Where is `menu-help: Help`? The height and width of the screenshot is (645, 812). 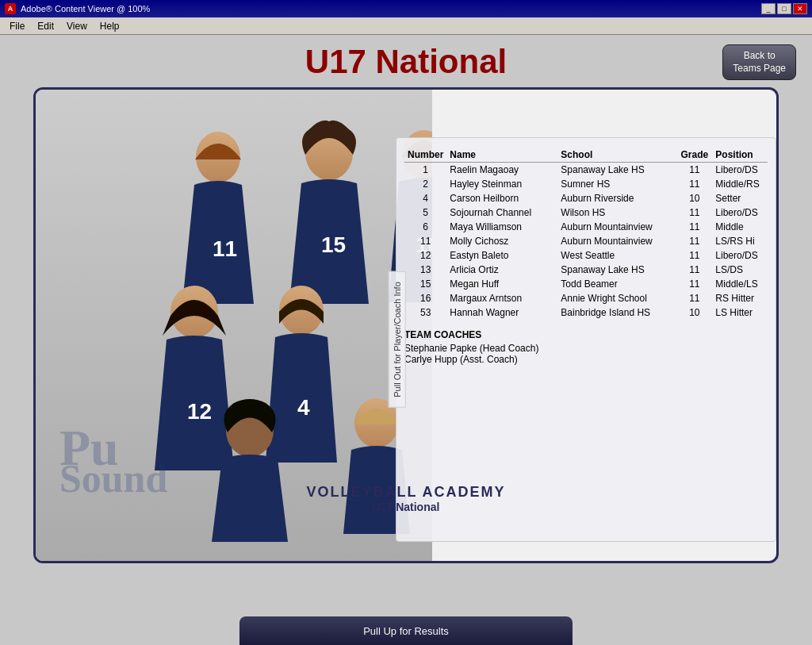 menu-help: Help is located at coordinates (109, 26).